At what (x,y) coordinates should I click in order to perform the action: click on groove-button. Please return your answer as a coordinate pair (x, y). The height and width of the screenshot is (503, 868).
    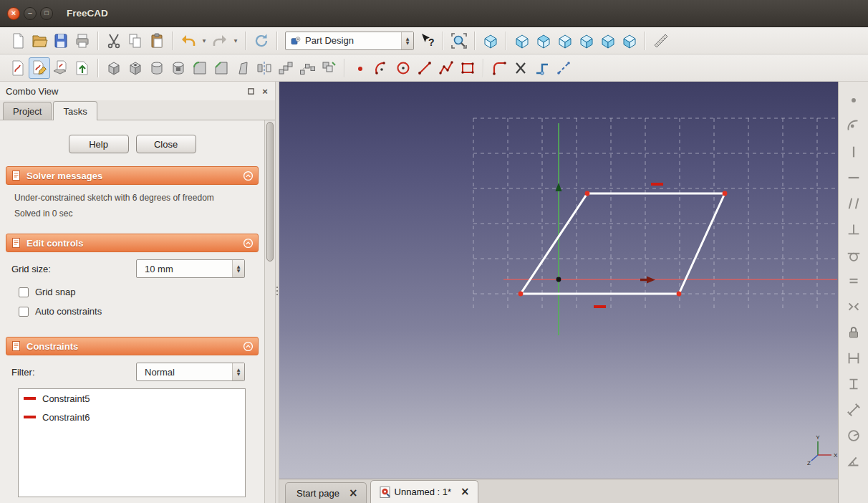
    Looking at the image, I should click on (178, 68).